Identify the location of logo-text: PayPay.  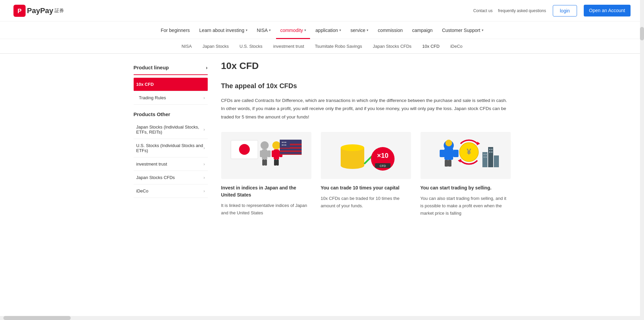
(40, 11).